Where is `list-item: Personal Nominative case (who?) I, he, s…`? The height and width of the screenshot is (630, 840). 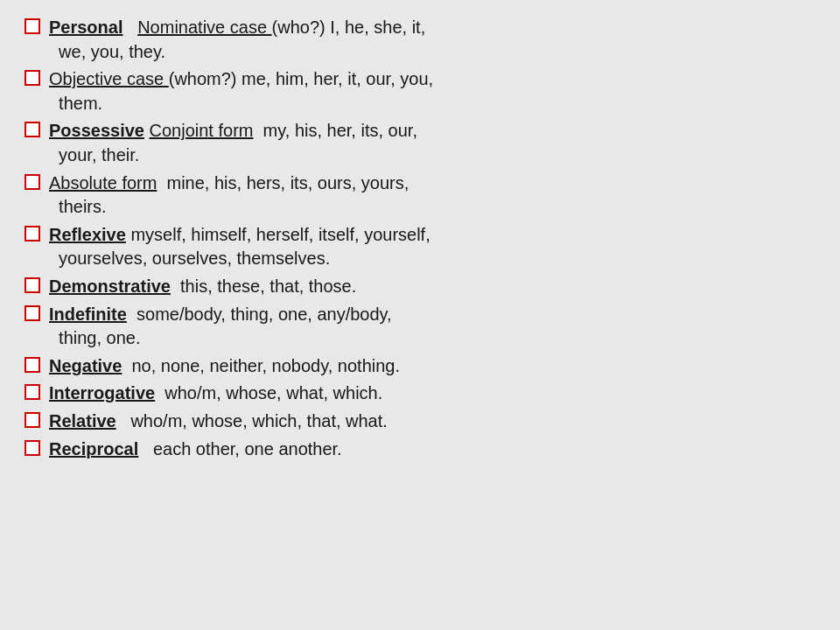
list-item: Personal Nominative case (who?) I, he, s… is located at coordinates (420, 40).